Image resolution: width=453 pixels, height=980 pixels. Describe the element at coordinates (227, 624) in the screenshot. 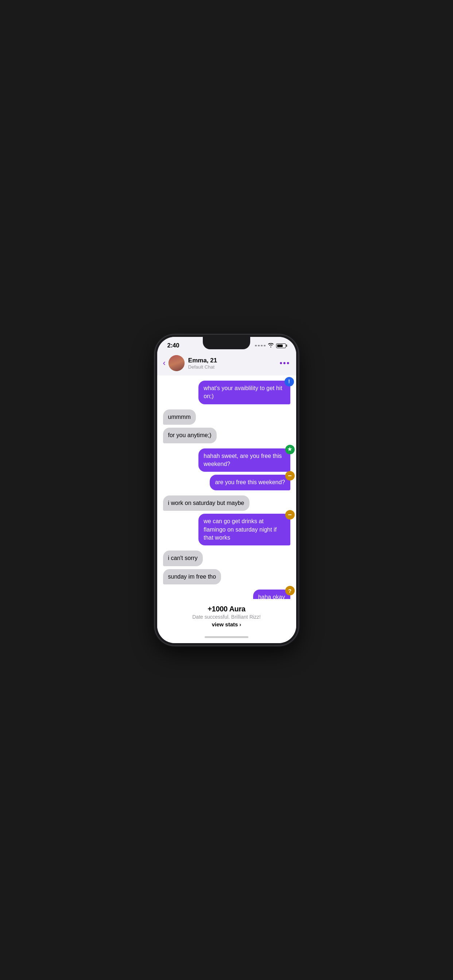

I see `view-stats-button: view stats ›` at that location.